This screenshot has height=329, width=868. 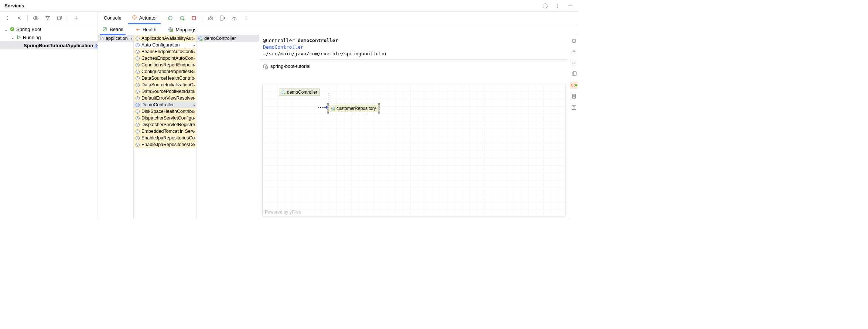 What do you see at coordinates (36, 18) in the screenshot?
I see `show-icon` at bounding box center [36, 18].